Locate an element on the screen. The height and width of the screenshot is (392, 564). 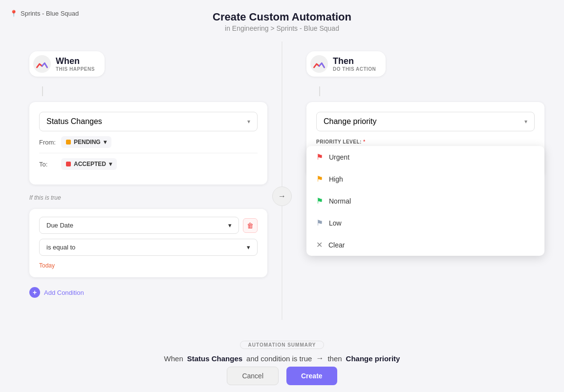
condition-field-row: Due Date ▾ 🗑 is located at coordinates (149, 226).